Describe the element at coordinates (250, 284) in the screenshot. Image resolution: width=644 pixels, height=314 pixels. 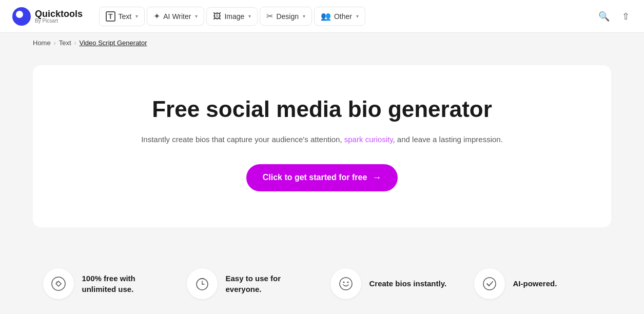
I see `feature-item-easy: Easy to use for everyone.` at that location.